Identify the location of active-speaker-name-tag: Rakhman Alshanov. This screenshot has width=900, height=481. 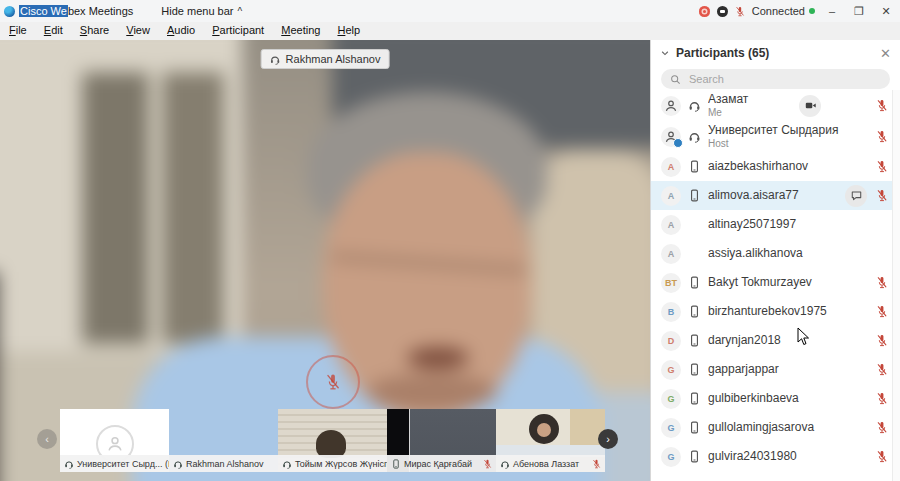
(326, 59).